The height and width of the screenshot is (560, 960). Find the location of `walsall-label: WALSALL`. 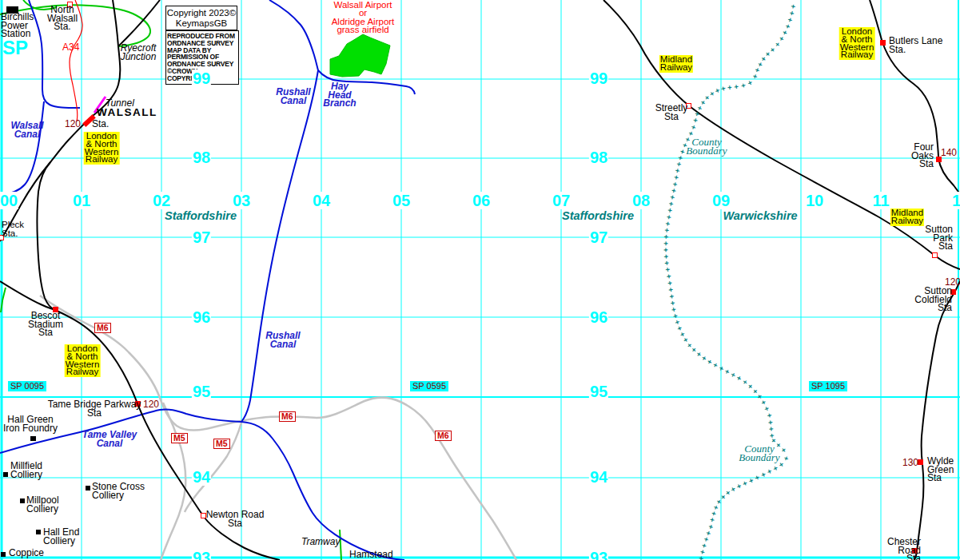

walsall-label: WALSALL is located at coordinates (127, 113).